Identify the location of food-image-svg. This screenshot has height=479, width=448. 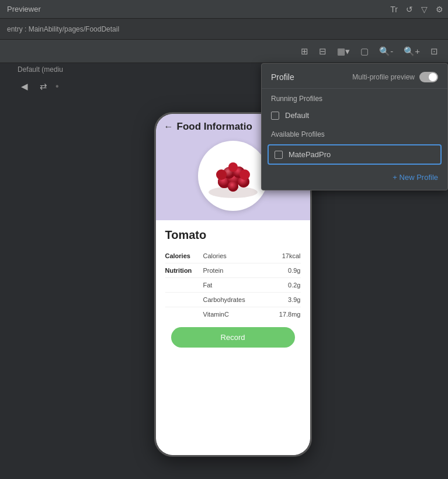
(233, 176).